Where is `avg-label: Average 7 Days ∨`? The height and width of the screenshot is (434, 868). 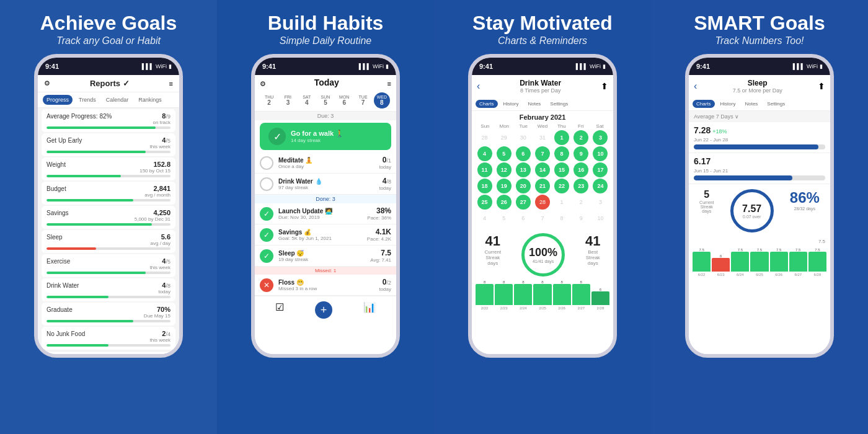 avg-label: Average 7 Days ∨ is located at coordinates (717, 117).